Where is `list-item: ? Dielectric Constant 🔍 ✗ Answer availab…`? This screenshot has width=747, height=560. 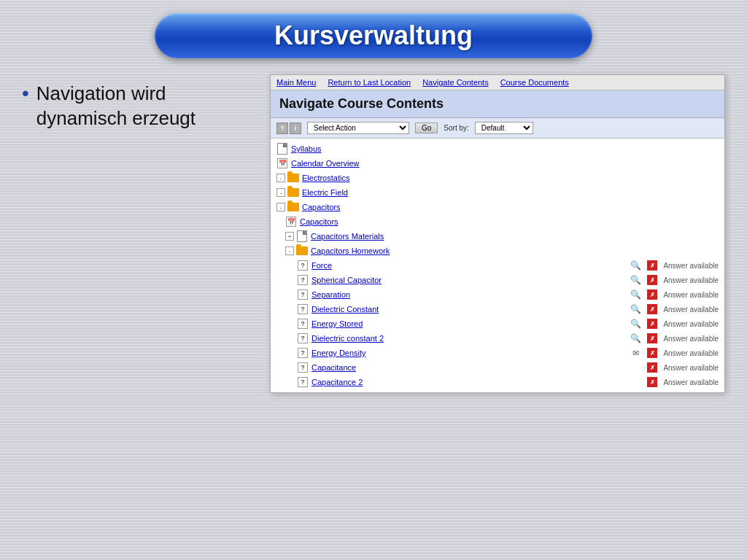 list-item: ? Dielectric Constant 🔍 ✗ Answer availab… is located at coordinates (498, 309).